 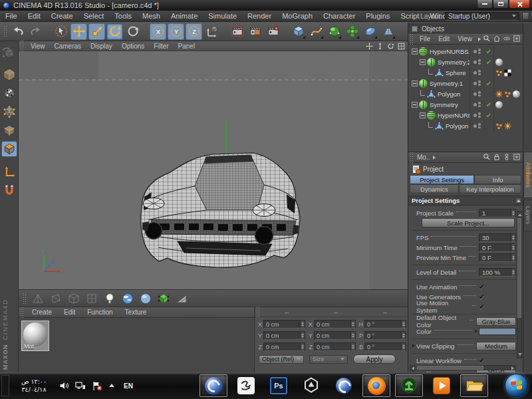 I want to click on render-settings-button, so click(x=273, y=32).